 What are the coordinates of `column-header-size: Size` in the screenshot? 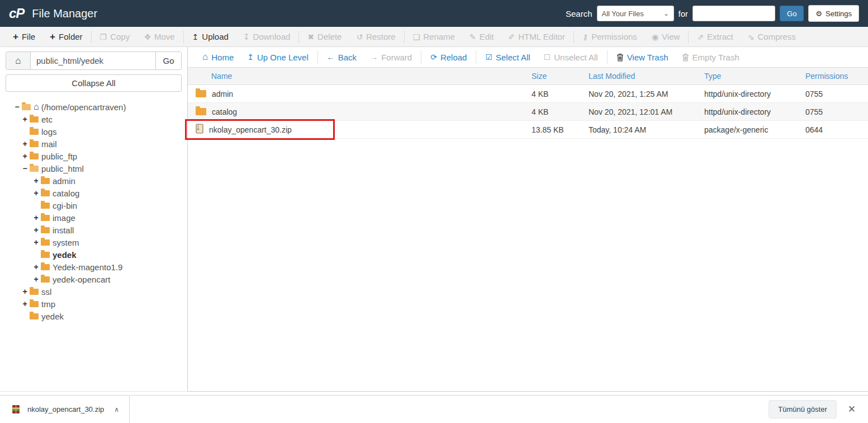 It's located at (560, 76).